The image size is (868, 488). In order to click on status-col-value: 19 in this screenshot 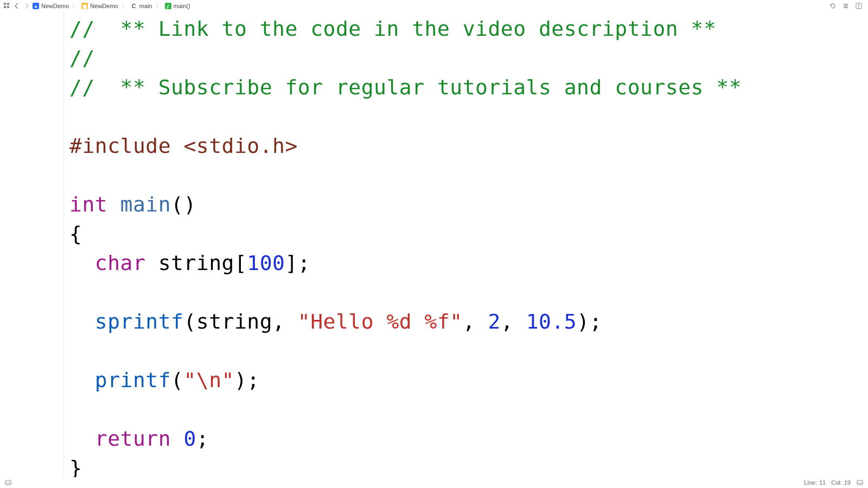, I will do `click(847, 483)`.